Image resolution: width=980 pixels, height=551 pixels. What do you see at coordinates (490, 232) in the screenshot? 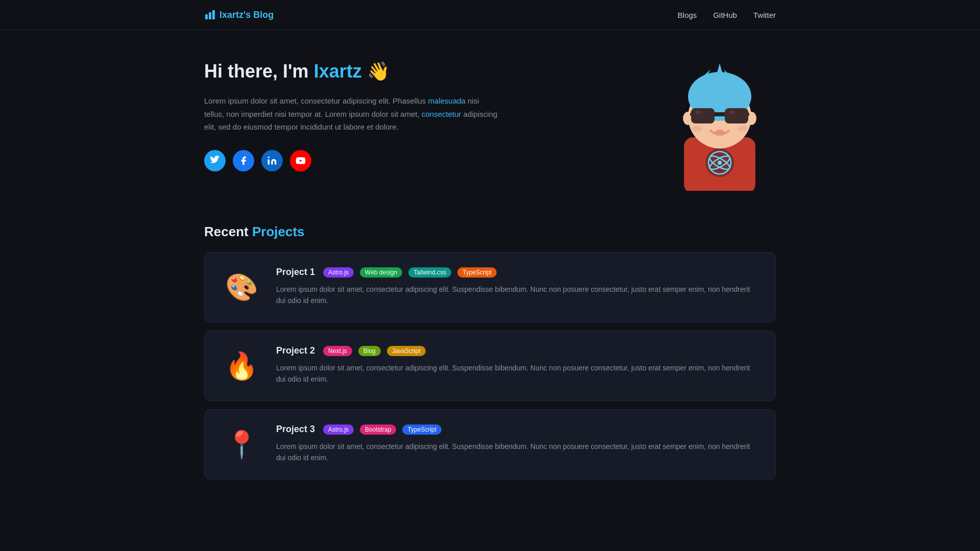
I see `section-title: Recent Projects` at bounding box center [490, 232].